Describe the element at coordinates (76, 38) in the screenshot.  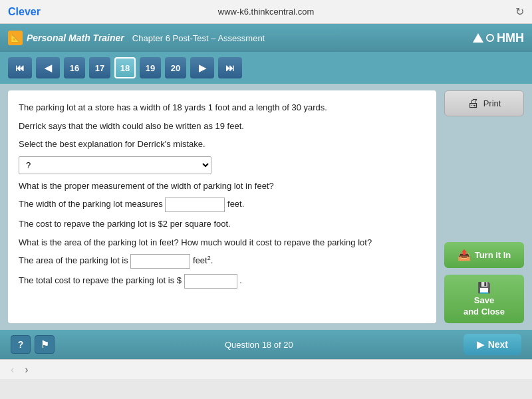
I see `app-name: Personal Math Trainer` at that location.